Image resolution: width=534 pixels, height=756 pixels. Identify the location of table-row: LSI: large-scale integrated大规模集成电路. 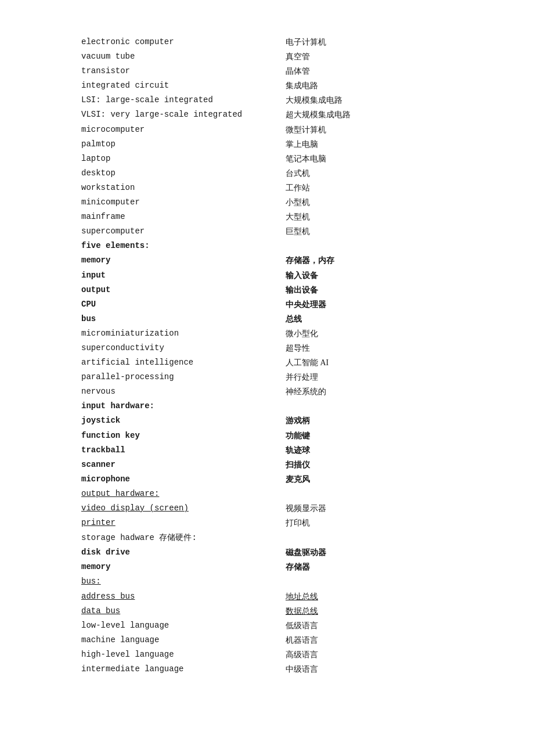
(267, 100).